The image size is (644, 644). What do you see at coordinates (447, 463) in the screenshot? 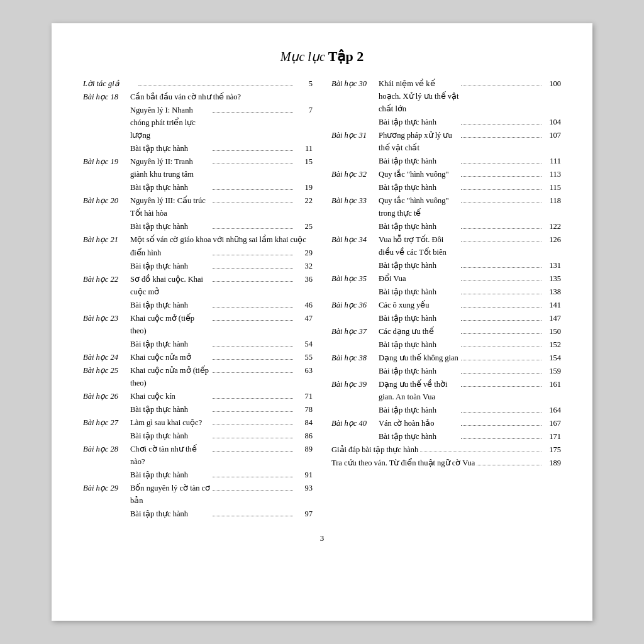
I see `toc-entry: Tra cứu theo ván. Từ điển thuật ngữ cờ V…` at bounding box center [447, 463].